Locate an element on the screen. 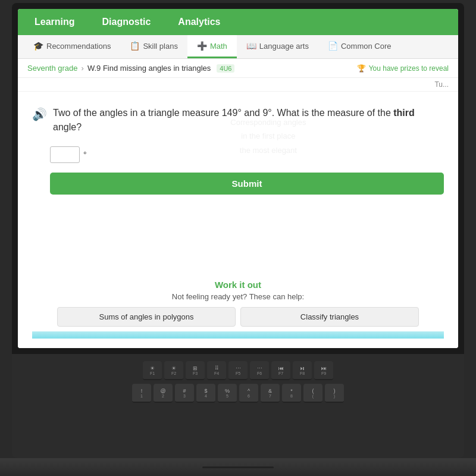  trophy-icon: 🏆 is located at coordinates (362, 68).